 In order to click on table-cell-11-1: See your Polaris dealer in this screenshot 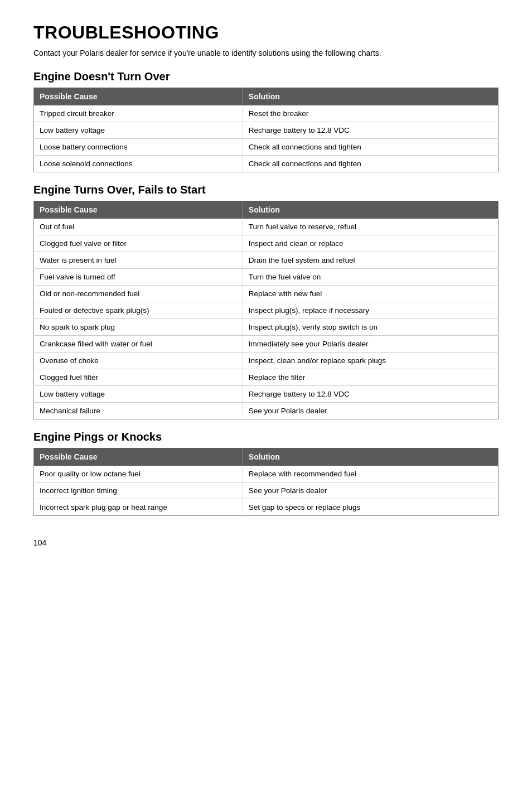, I will do `click(370, 411)`.